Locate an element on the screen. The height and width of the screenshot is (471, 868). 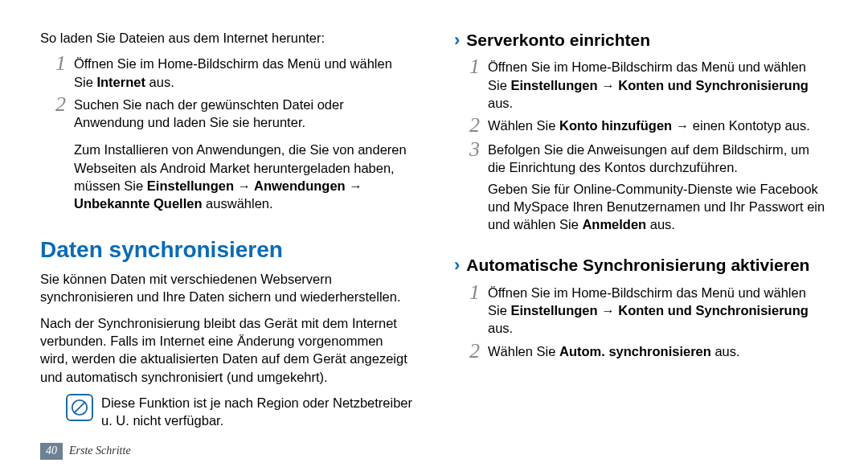
note-text: Diese Funktion ist je nach Region oder N… is located at coordinates (257, 412).